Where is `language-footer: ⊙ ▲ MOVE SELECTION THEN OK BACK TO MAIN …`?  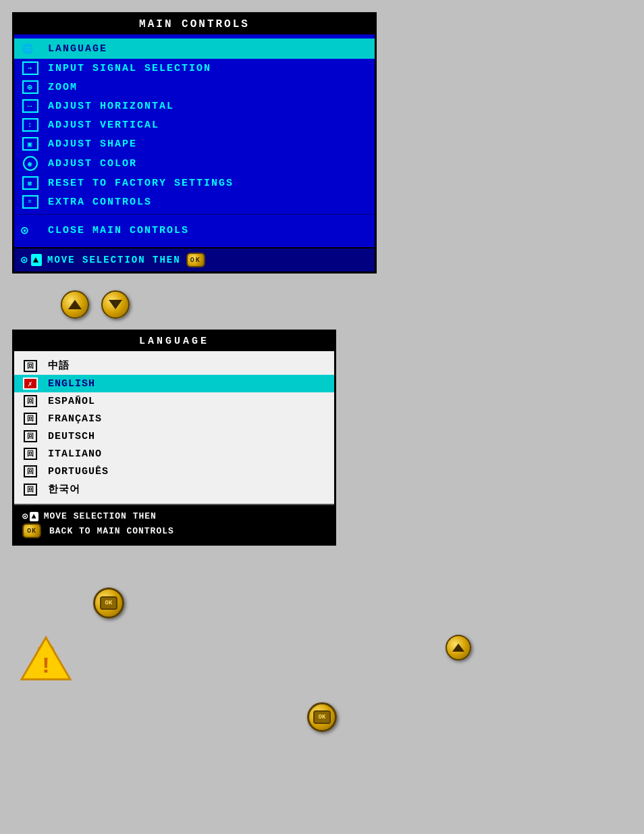 language-footer: ⊙ ▲ MOVE SELECTION THEN OK BACK TO MAIN … is located at coordinates (174, 524).